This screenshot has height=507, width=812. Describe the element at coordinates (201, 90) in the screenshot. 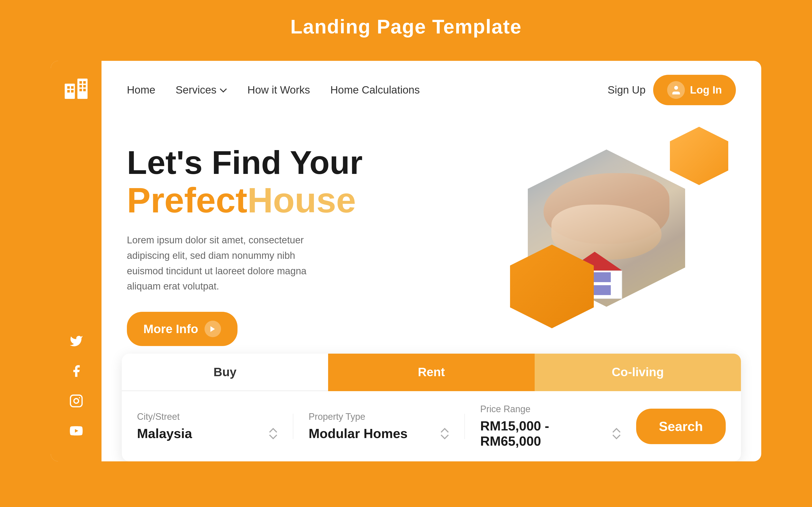

I see `nav-link-services: Services` at that location.